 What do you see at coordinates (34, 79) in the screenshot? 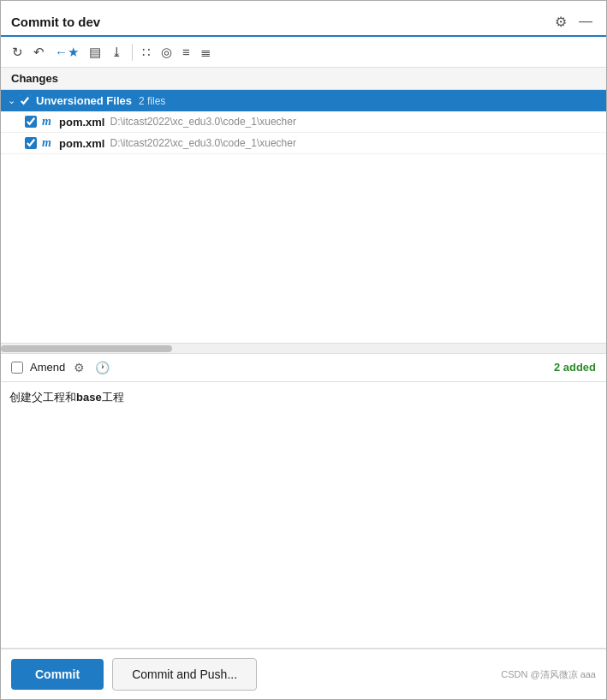
I see `changes-label: Changes` at bounding box center [34, 79].